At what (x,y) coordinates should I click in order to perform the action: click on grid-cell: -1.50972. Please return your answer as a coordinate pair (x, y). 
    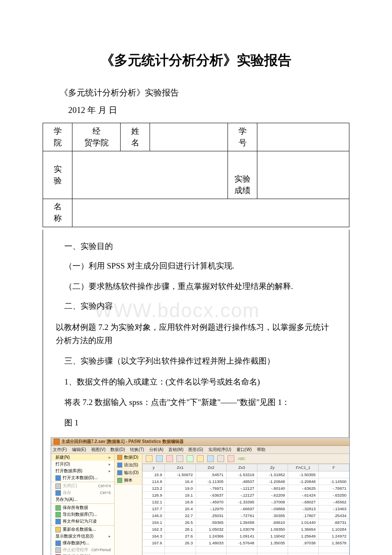
    Looking at the image, I should click on (180, 474).